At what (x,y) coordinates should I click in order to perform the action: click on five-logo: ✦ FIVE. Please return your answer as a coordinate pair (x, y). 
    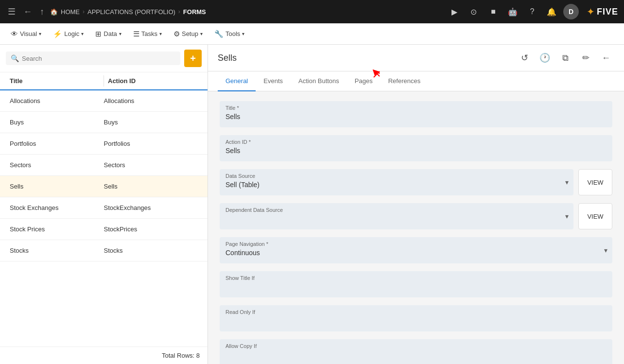
    Looking at the image, I should click on (603, 12).